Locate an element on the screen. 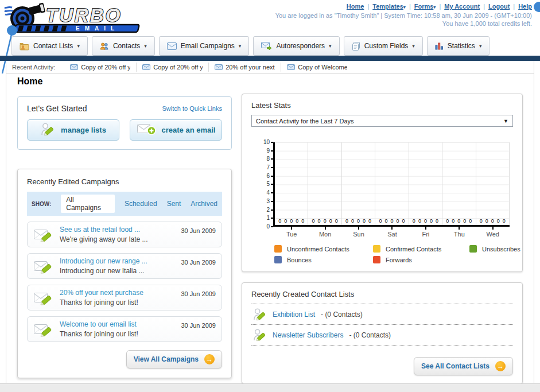 The width and height of the screenshot is (540, 392). view-all-campaigns-button: View All Campaigns → is located at coordinates (174, 359).